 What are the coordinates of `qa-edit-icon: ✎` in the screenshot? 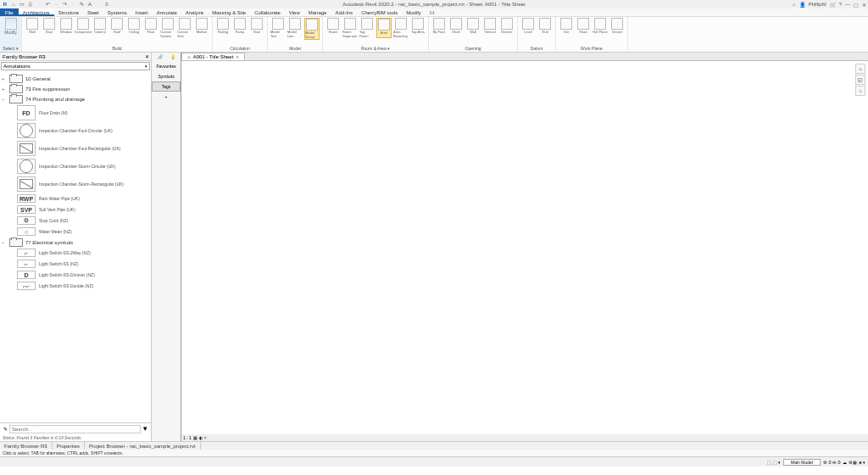 It's located at (81, 4).